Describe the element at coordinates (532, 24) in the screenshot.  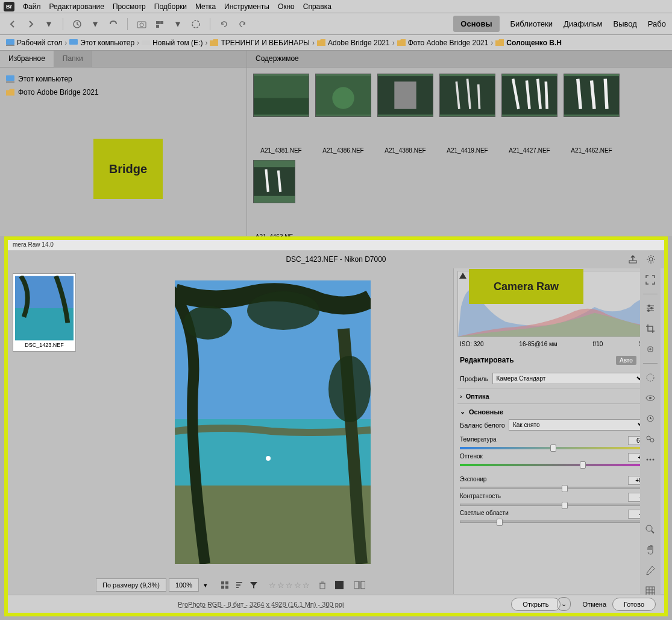
I see `workspace-libraries: Библиотеки` at that location.